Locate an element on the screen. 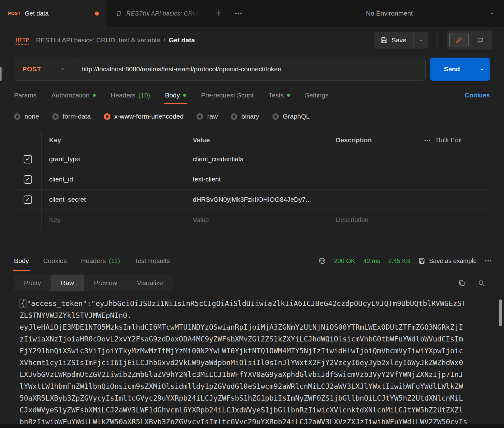 Image resolution: width=504 pixels, height=428 pixels. save-options-button is located at coordinates (421, 40).